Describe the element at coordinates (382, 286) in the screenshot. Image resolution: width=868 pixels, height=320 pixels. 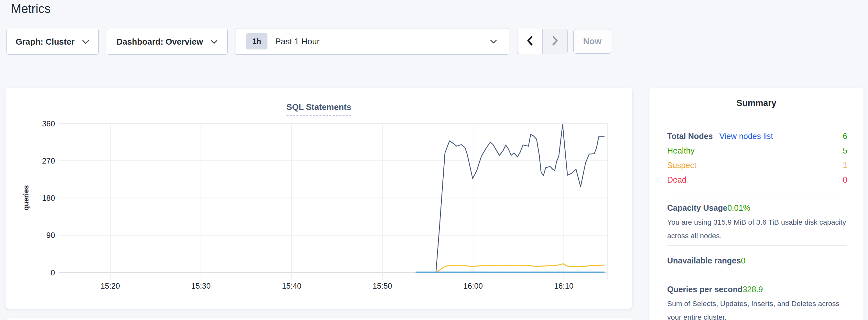
I see `x-tick-label: 15:50` at that location.